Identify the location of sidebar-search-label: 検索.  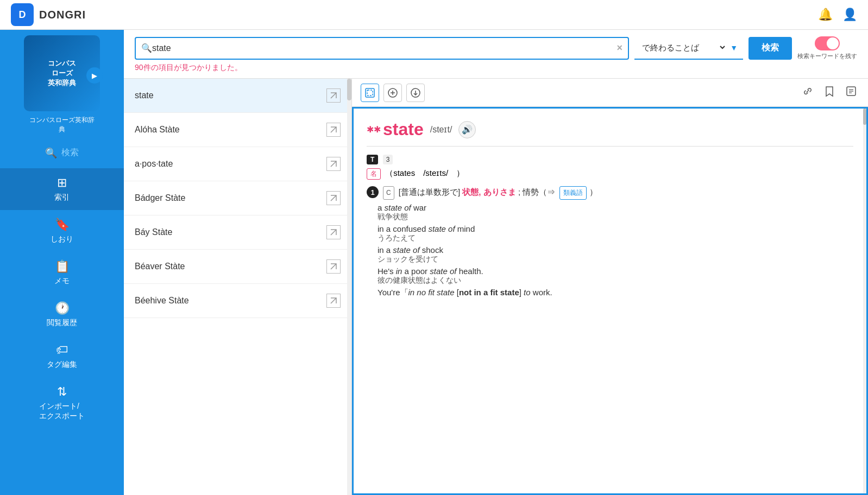
(70, 153).